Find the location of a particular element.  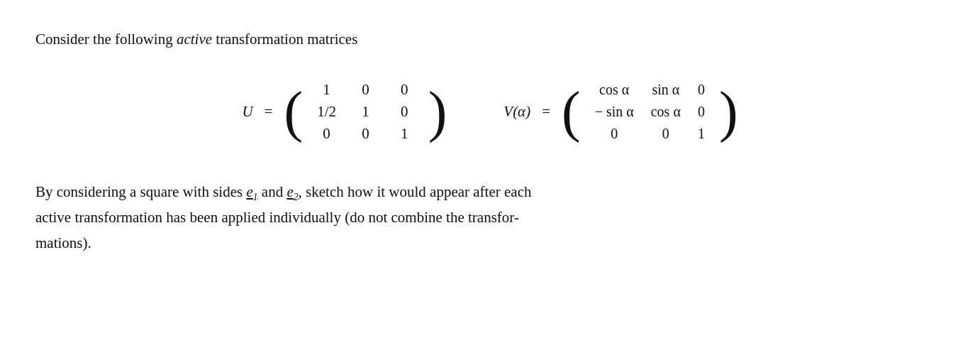

bottom-e2: e2 is located at coordinates (292, 192).